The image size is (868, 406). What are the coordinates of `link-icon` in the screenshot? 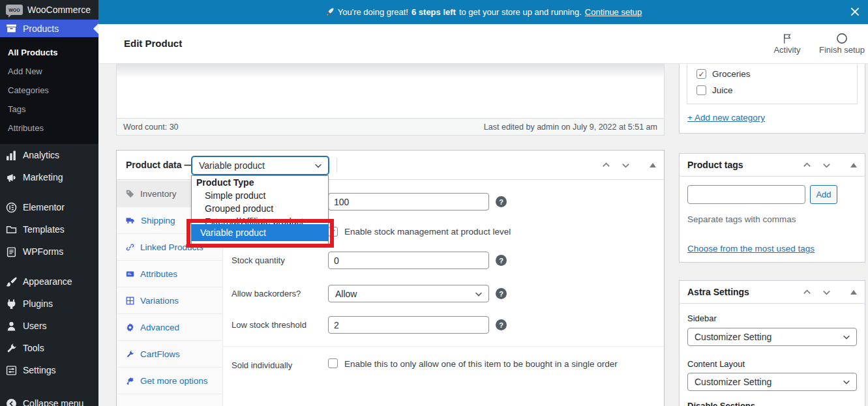 It's located at (130, 248).